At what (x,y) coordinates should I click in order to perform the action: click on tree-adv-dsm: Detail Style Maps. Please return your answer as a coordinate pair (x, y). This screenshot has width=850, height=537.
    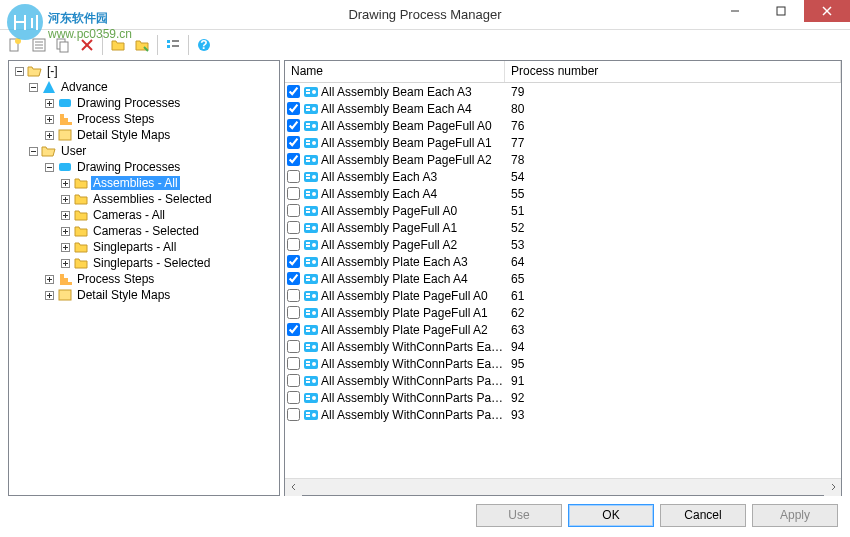
    Looking at the image, I should click on (144, 135).